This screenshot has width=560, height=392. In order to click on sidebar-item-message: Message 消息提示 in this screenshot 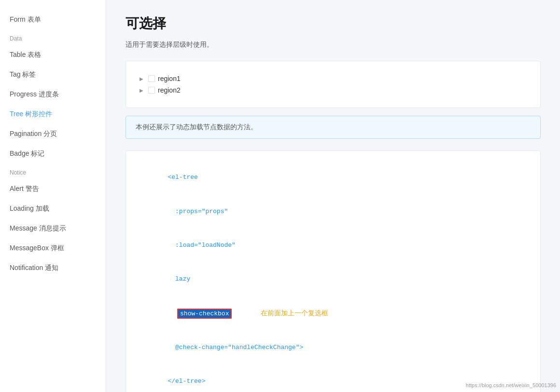, I will do `click(53, 229)`.